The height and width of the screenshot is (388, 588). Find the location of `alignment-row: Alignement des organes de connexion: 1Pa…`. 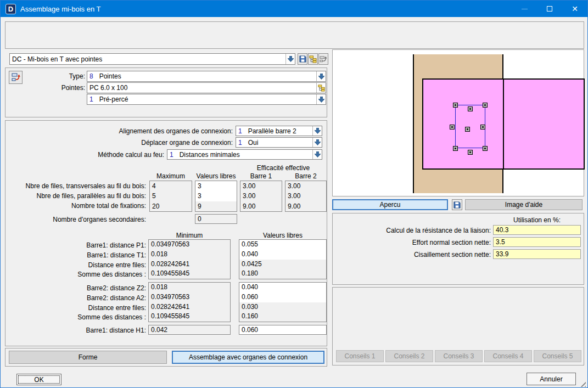

alignment-row: Alignement des organes de connexion: 1Pa… is located at coordinates (221, 131).